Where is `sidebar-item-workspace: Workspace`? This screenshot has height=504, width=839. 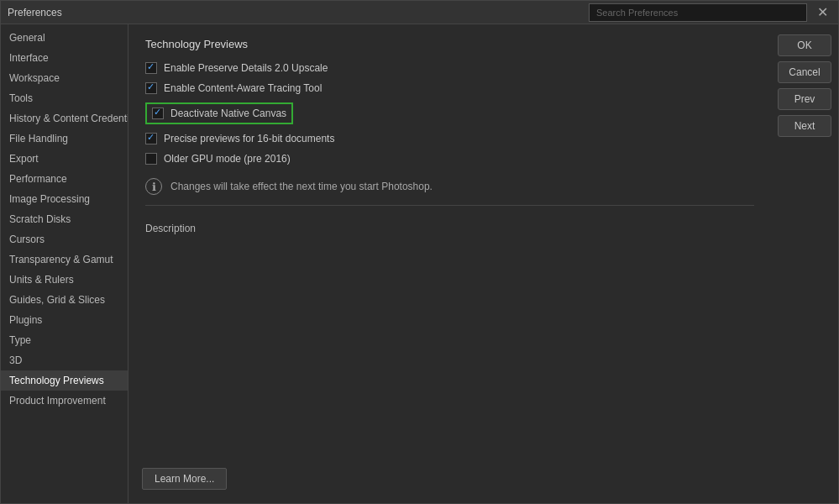 sidebar-item-workspace: Workspace is located at coordinates (64, 78).